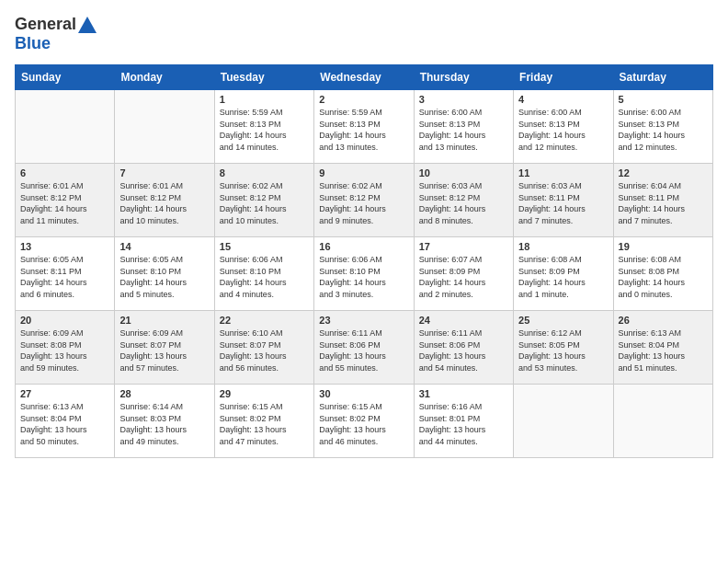  What do you see at coordinates (664, 247) in the screenshot?
I see `day-number: 19` at bounding box center [664, 247].